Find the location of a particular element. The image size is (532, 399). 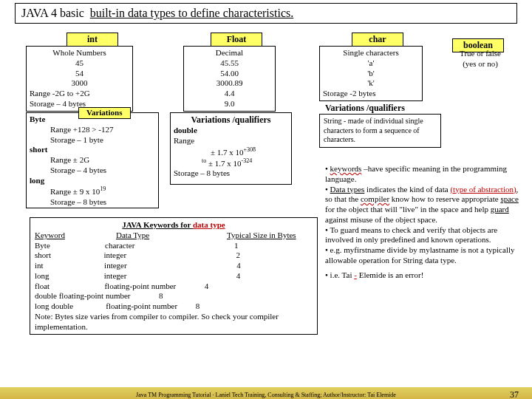

footer: Java TM Programming Tutorial · Laniel Te… is located at coordinates (266, 393).